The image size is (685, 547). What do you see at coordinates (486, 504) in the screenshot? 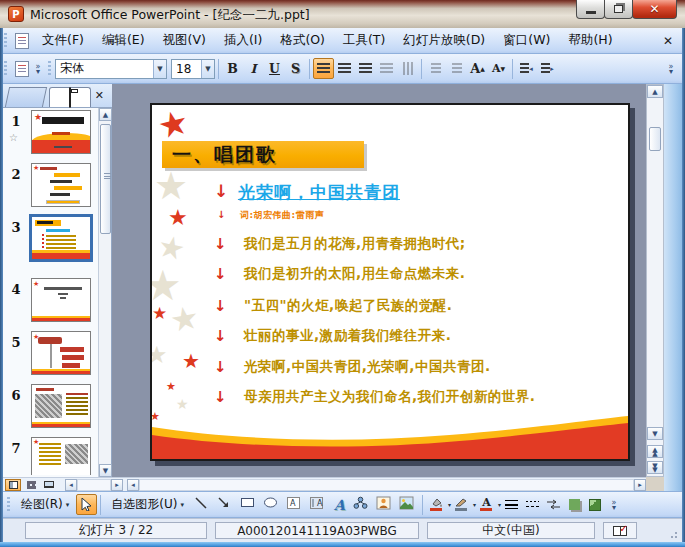
I see `font-color-button: A` at bounding box center [486, 504].